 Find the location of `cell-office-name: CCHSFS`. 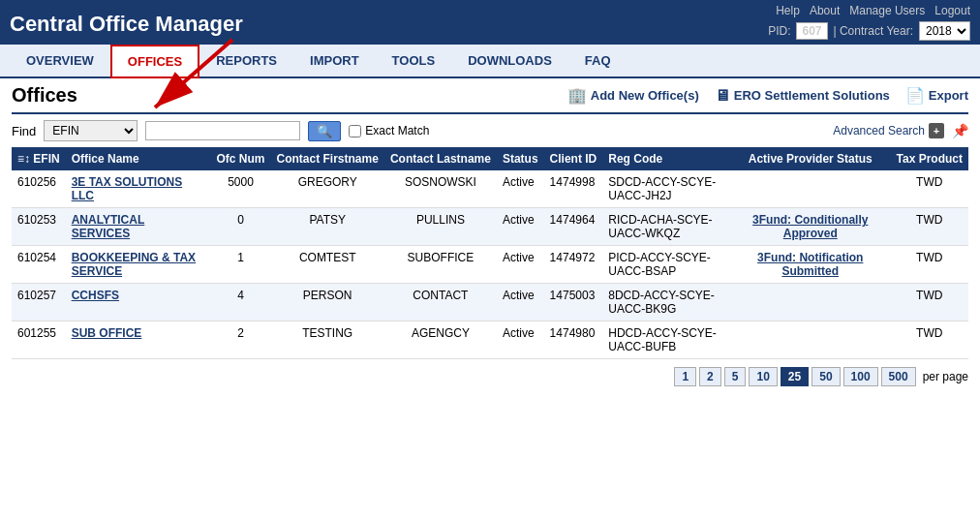

cell-office-name: CCHSFS is located at coordinates (138, 302).